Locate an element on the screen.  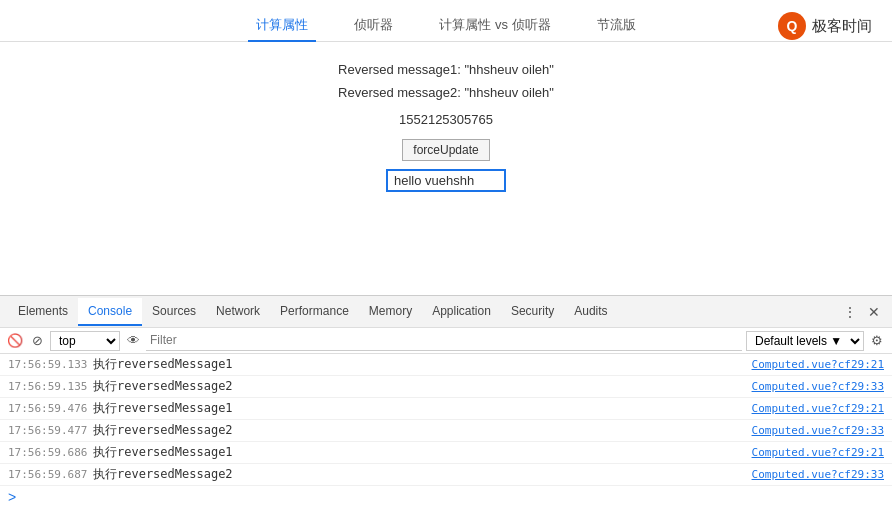
log-source-1: Computed.vue?cf29:21 is located at coordinates (818, 364).